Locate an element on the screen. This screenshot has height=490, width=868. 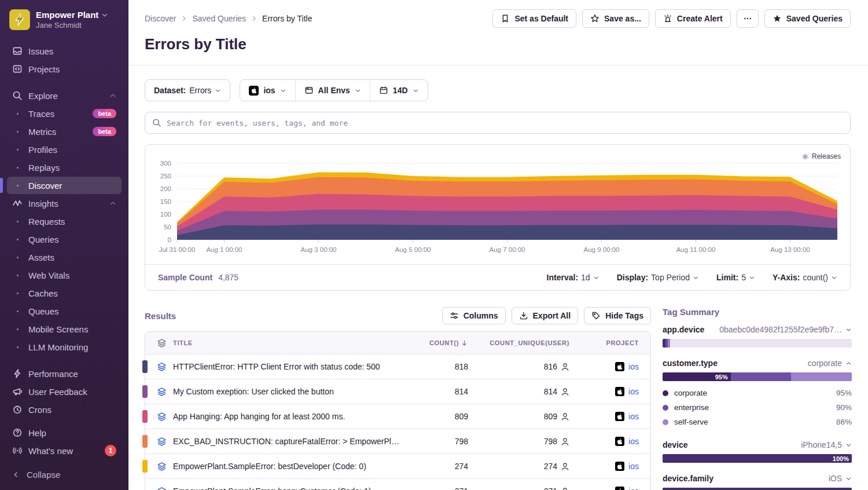
sidebar-item-caches: Caches is located at coordinates (64, 293).